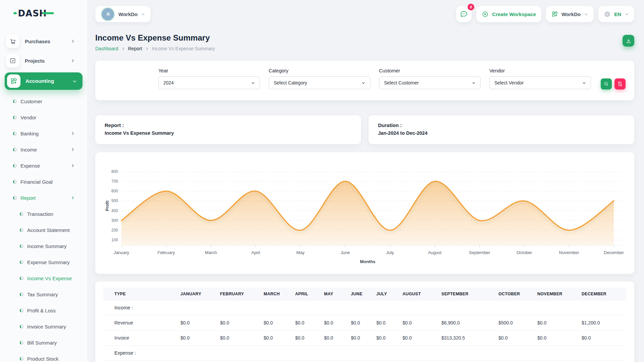 The image size is (644, 362). I want to click on sidebar-item-expense: Expense, so click(44, 166).